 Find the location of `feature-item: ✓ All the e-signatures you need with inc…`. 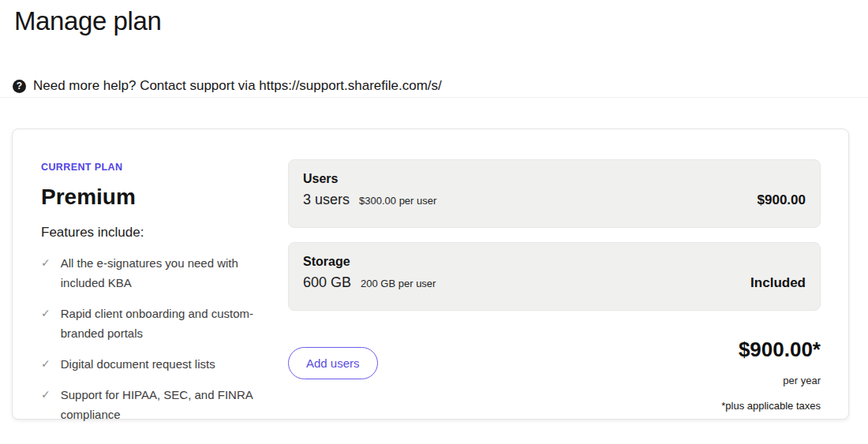

feature-item: ✓ All the e-signatures you need with inc… is located at coordinates (152, 273).